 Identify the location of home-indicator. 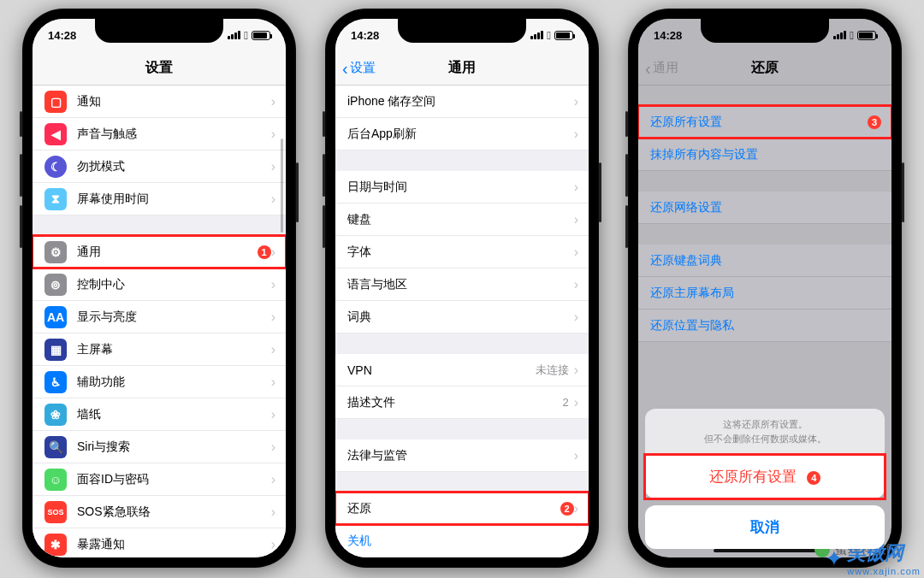
(765, 551).